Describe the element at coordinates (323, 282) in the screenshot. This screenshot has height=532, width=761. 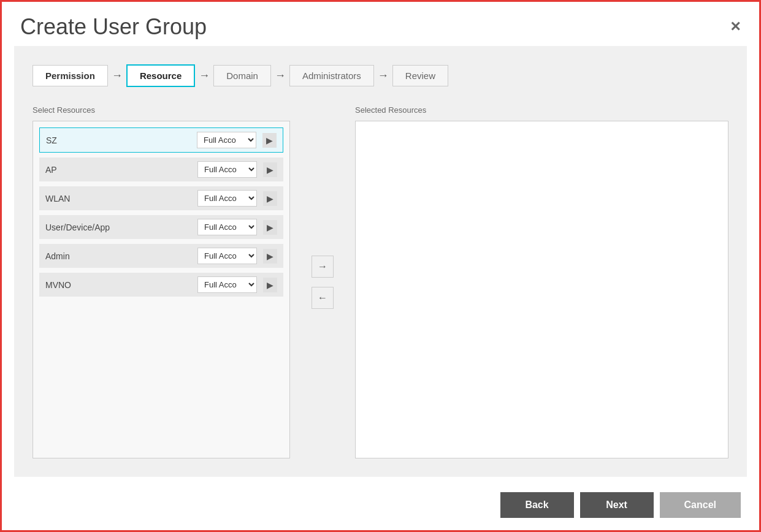
I see `transfer-buttons: → ←` at that location.